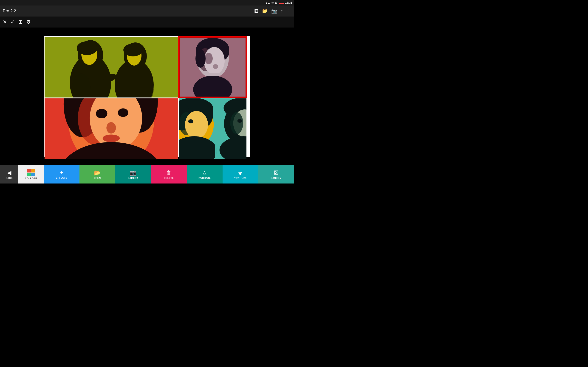 This screenshot has height=367, width=588. What do you see at coordinates (276, 178) in the screenshot?
I see `random-label: RANDOM` at bounding box center [276, 178].